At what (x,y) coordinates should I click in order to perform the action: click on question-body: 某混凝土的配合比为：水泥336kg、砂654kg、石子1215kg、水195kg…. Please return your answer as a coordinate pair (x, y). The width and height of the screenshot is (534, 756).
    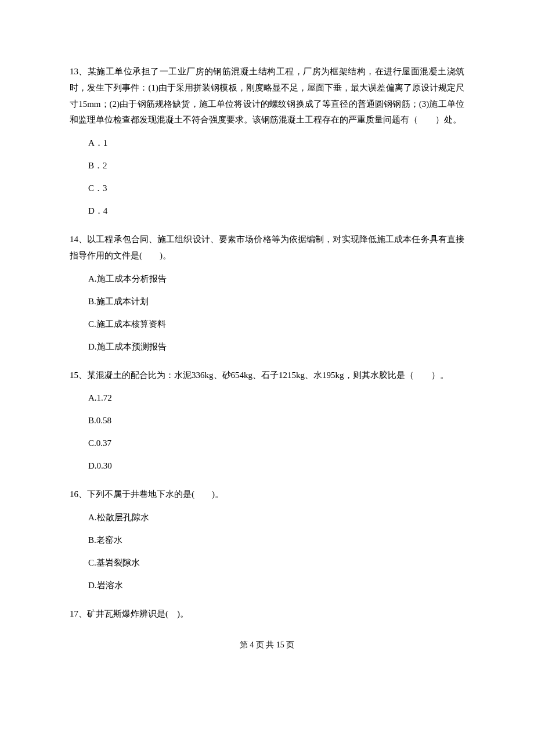
    Looking at the image, I should click on (268, 375).